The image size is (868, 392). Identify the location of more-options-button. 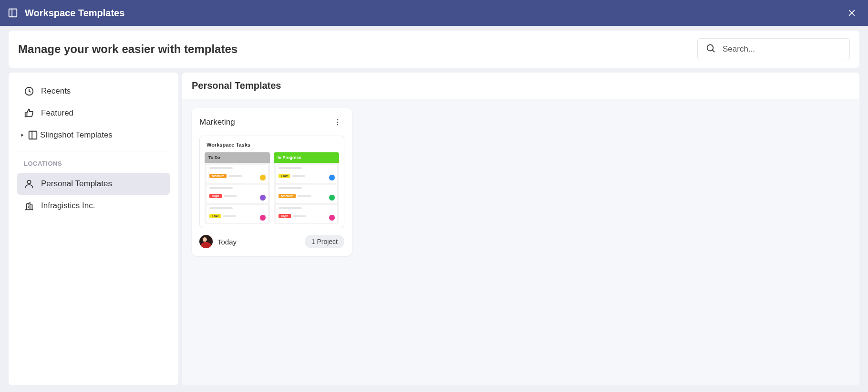
(338, 122).